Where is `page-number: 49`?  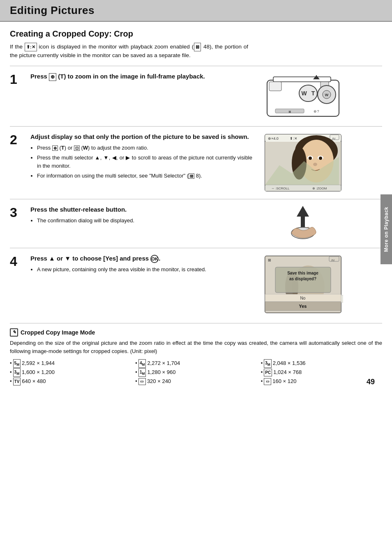 page-number: 49 is located at coordinates (371, 382).